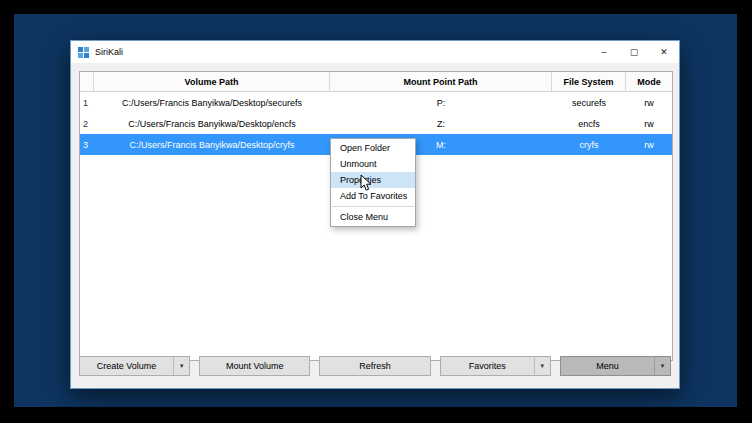 The height and width of the screenshot is (423, 752). What do you see at coordinates (376, 124) in the screenshot?
I see `table-row: 2 C:/Users/Francis Banyikwa/Desktop/encf…` at bounding box center [376, 124].